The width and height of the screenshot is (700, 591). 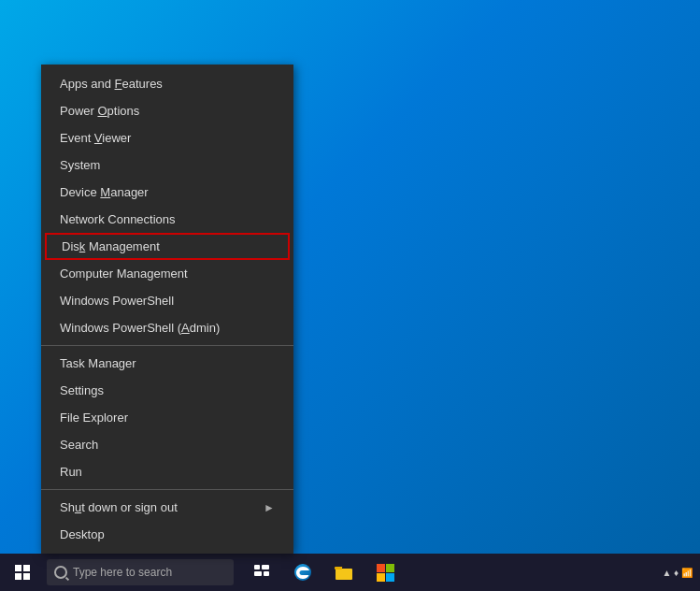 What do you see at coordinates (167, 273) in the screenshot?
I see `menu-item-computer-management: Computer Management` at bounding box center [167, 273].